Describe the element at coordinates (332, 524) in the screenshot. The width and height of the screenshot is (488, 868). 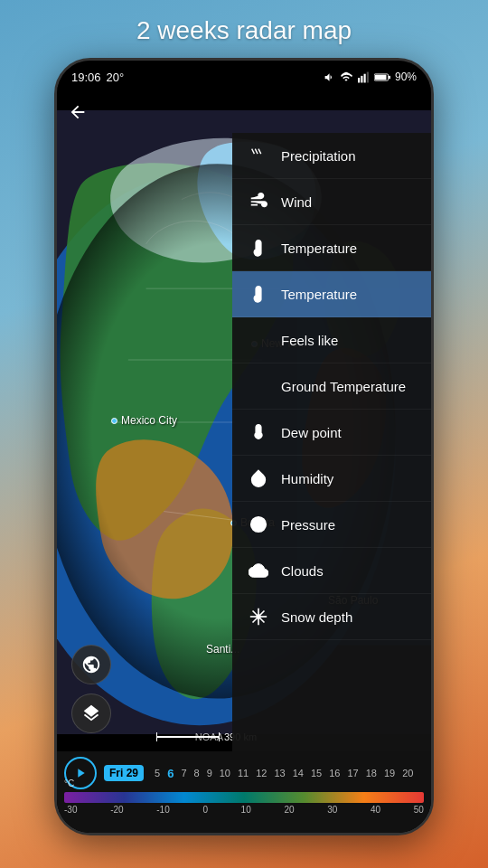
I see `menu-item-pressure: Pressure` at that location.